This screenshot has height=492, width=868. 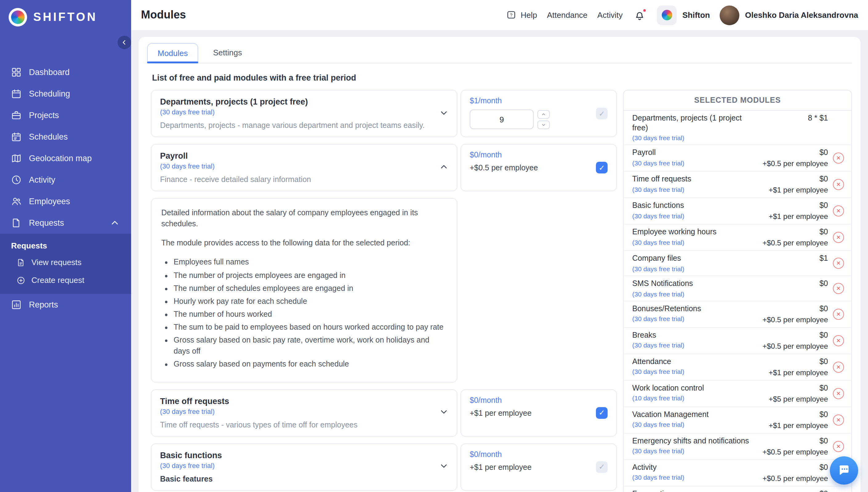 What do you see at coordinates (66, 115) in the screenshot?
I see `sidebar-item-projects: Projects` at bounding box center [66, 115].